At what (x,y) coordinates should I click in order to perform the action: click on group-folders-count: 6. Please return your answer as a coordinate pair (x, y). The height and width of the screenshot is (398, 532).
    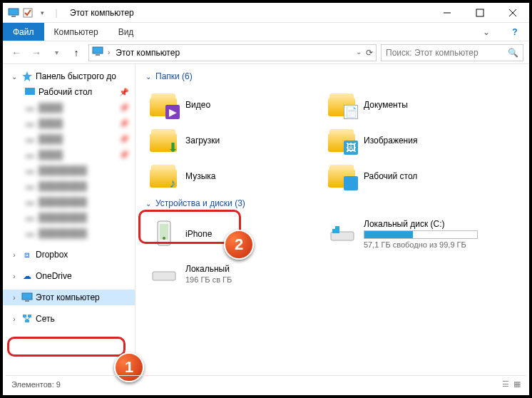
    Looking at the image, I should click on (187, 76).